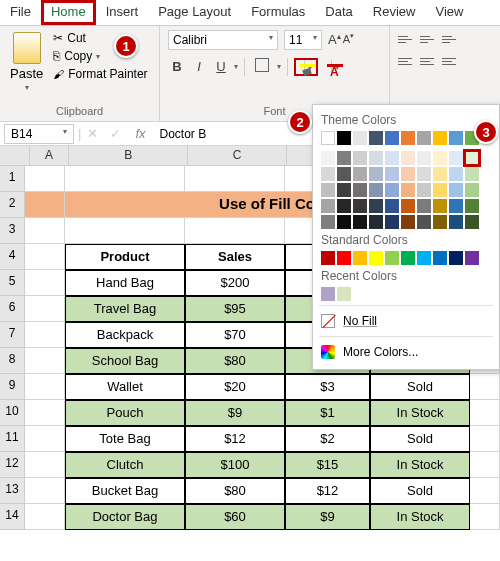 The image size is (500, 561). I want to click on cell: $2, so click(328, 439).